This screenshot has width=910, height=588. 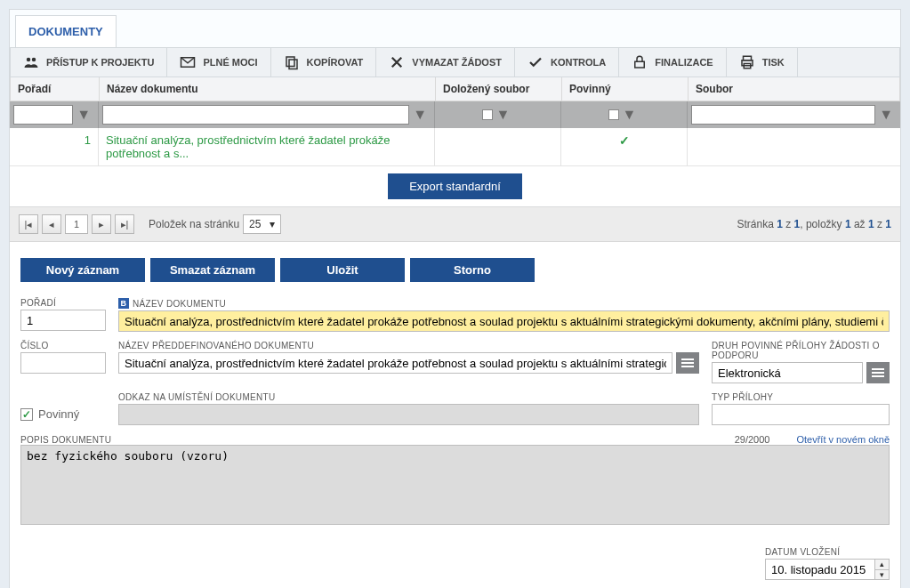 I want to click on toolbar-print: TISK, so click(x=762, y=62).